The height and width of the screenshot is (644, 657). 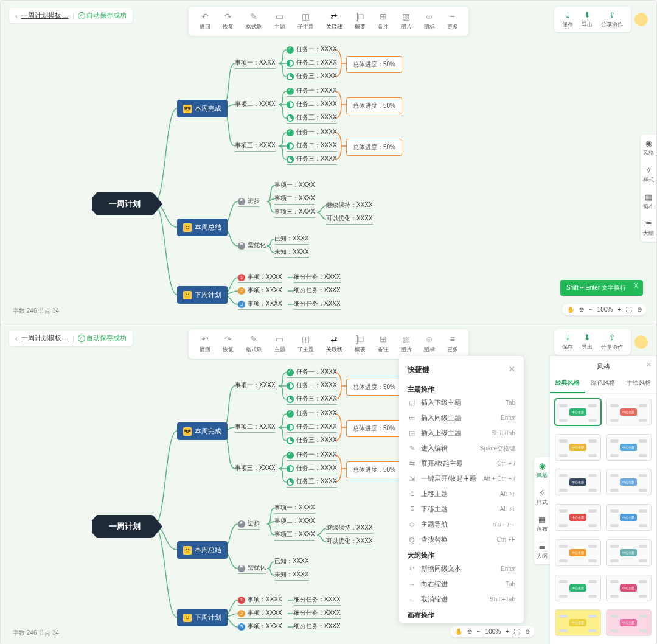 What do you see at coordinates (636, 286) in the screenshot?
I see `close-icon: X` at bounding box center [636, 286].